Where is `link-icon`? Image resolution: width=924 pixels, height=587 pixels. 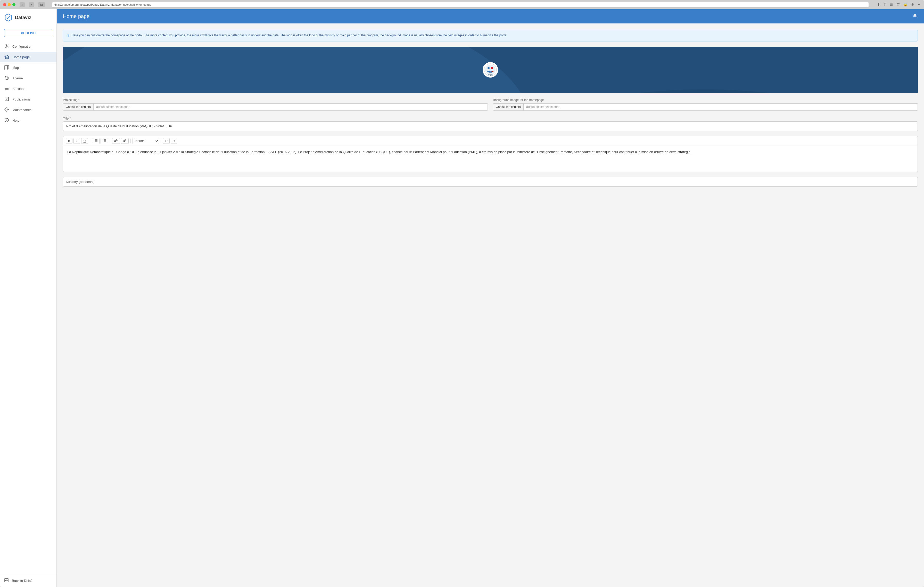
link-icon is located at coordinates (116, 141).